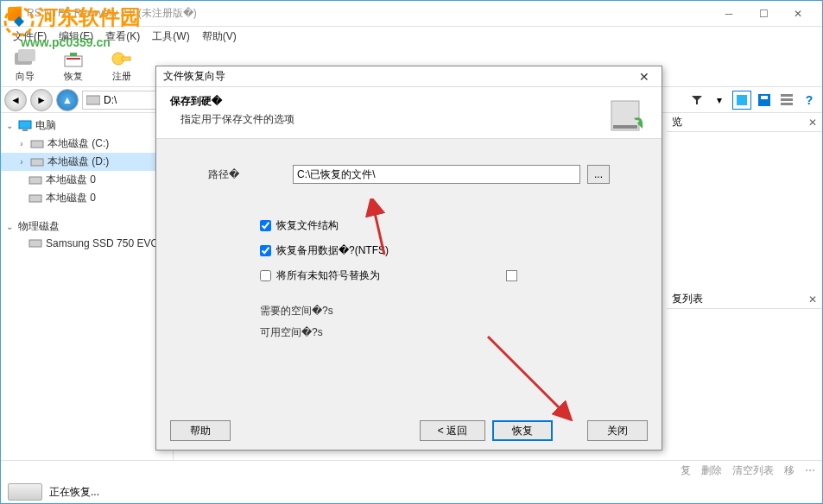 The width and height of the screenshot is (823, 504). What do you see at coordinates (78, 143) in the screenshot?
I see `tree-disk-c-label: 本地磁盘 (C:)` at bounding box center [78, 143].